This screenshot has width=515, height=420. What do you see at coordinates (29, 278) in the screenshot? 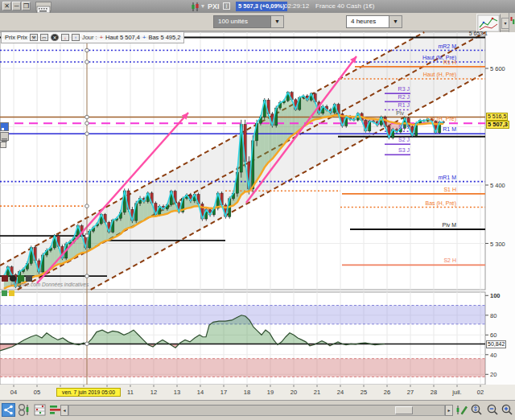
I see `logo-dark-icon` at bounding box center [29, 278].